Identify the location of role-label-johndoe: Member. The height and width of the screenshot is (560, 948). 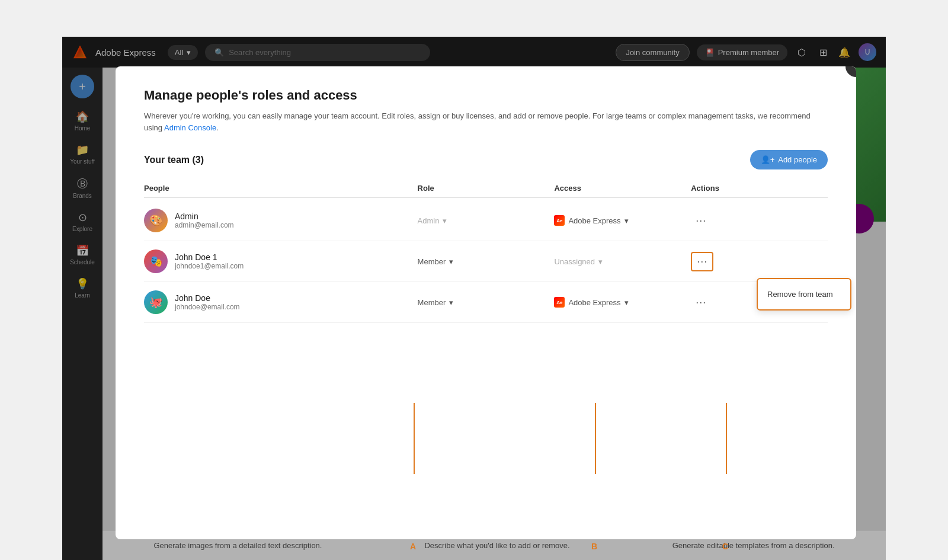
(432, 302).